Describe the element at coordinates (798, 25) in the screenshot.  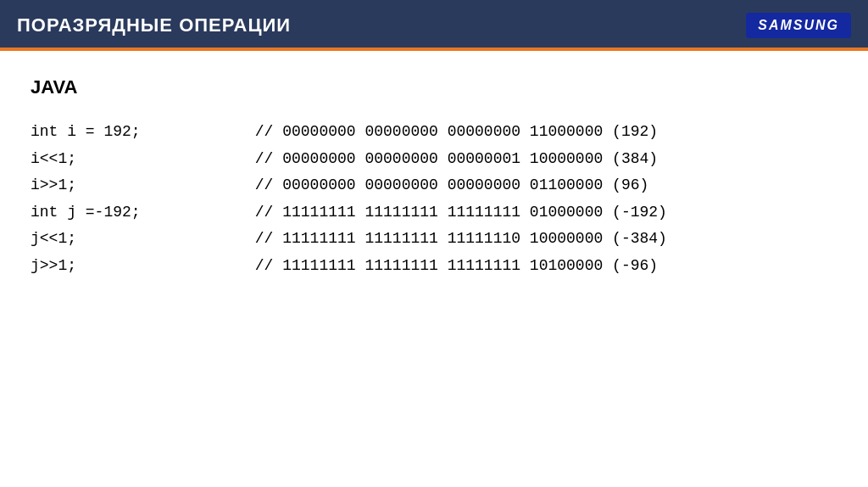
I see `samsung-logo-box: SAMSUNG` at that location.